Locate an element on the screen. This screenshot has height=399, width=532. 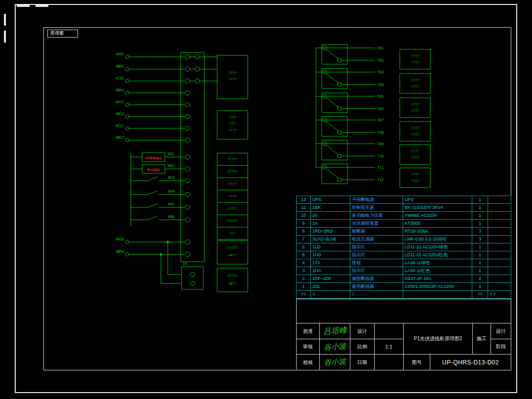
right-legend-boxes is located at coordinates (415, 119).